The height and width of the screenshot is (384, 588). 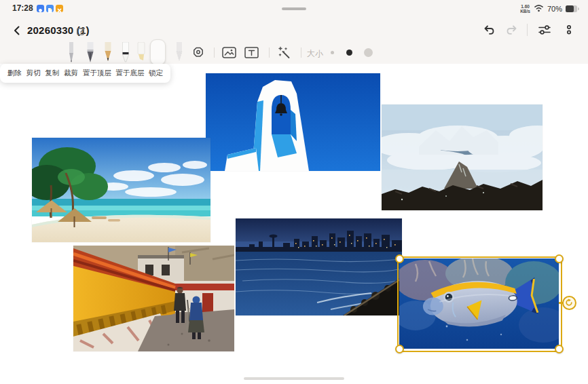 What do you see at coordinates (462, 157) in the screenshot?
I see `photo-mountains` at bounding box center [462, 157].